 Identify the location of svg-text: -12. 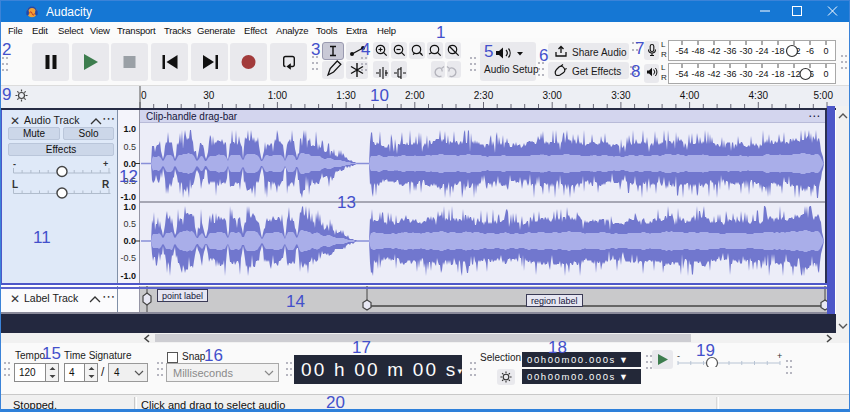
(794, 74).